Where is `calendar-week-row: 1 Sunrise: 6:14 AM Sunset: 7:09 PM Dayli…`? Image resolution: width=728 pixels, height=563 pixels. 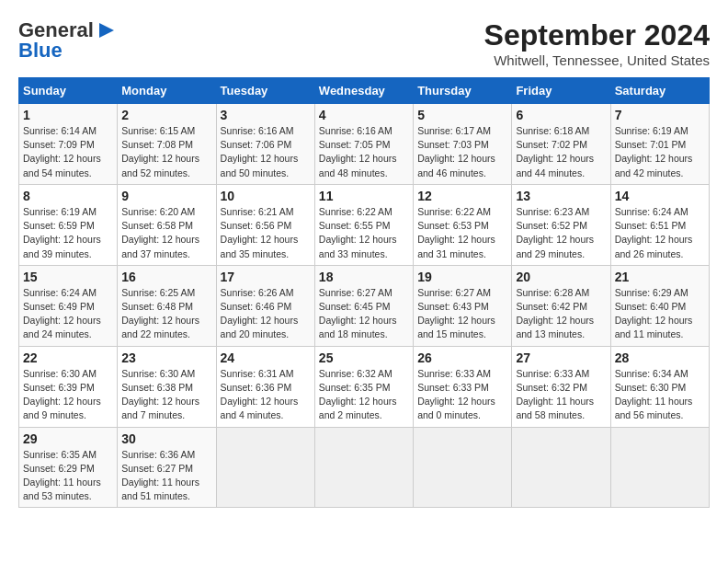
calendar-week-row: 1 Sunrise: 6:14 AM Sunset: 7:09 PM Dayli… is located at coordinates (364, 144).